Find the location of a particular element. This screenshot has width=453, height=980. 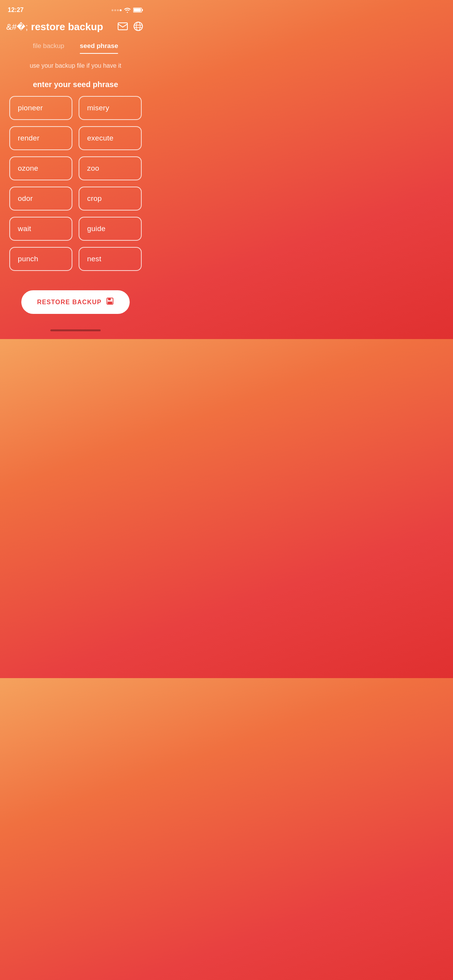

seed-word-10: guide is located at coordinates (110, 229).